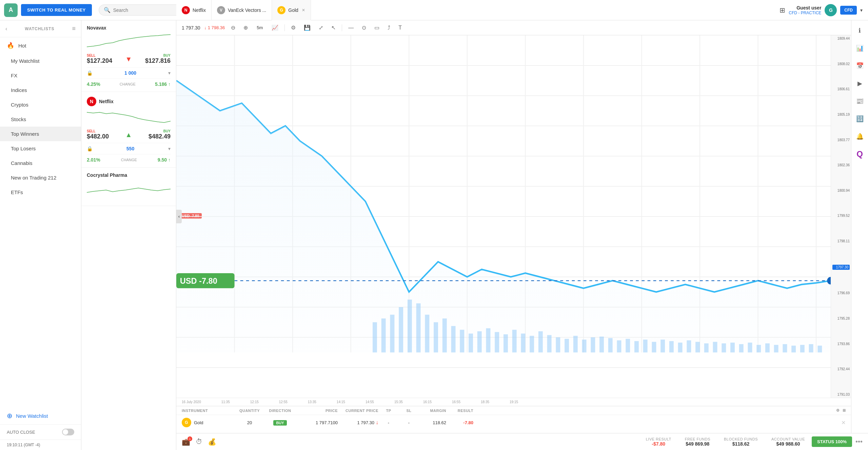 Image resolution: width=868 pixels, height=450 pixels. I want to click on timeframe-5m-button: 5m, so click(260, 28).